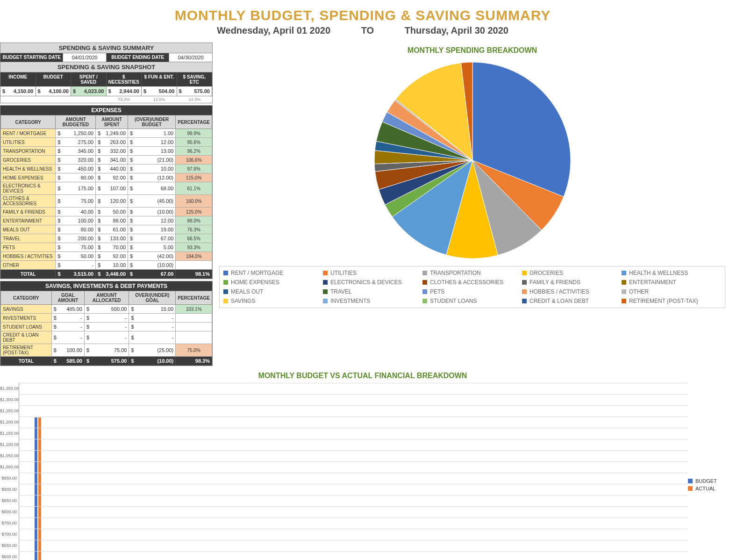 The width and height of the screenshot is (730, 560). I want to click on start-date-value: 04/01/2020, so click(85, 57).